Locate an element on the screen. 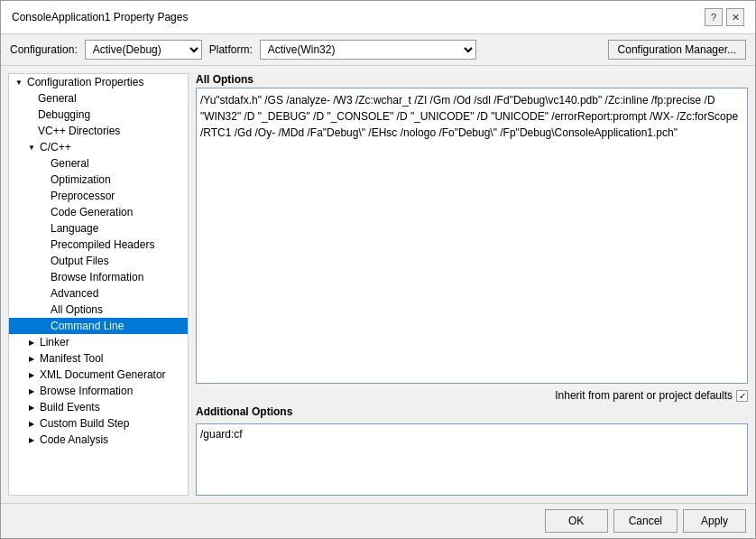 Image resolution: width=756 pixels, height=539 pixels. tree-item-command-line: Command Line is located at coordinates (98, 326).